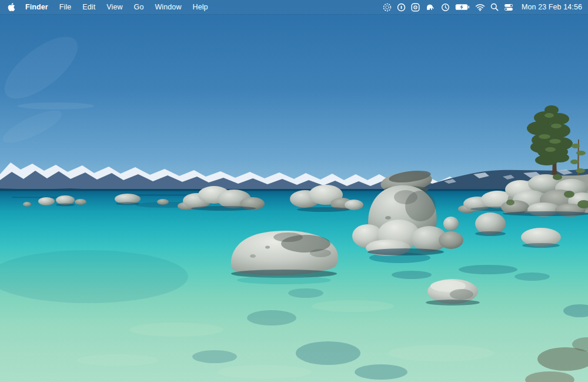 The width and height of the screenshot is (588, 382). I want to click on menu-bar-left: Finder File Edit View Go Window Help, so click(109, 7).